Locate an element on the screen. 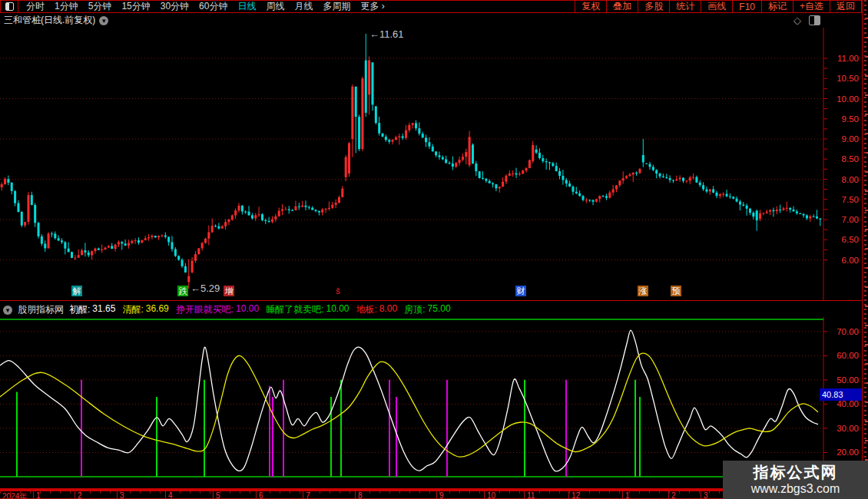  field-label: 挣开眼就买吧: is located at coordinates (204, 310).